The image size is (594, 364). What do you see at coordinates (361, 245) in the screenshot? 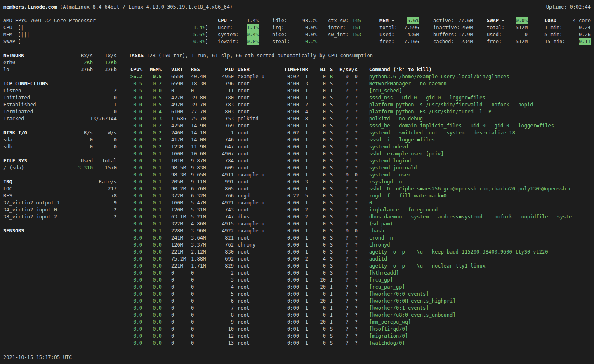
I see `process-row-762: 0.00.0126M3.37M762chrony0:0010S??chronyd` at bounding box center [361, 245].